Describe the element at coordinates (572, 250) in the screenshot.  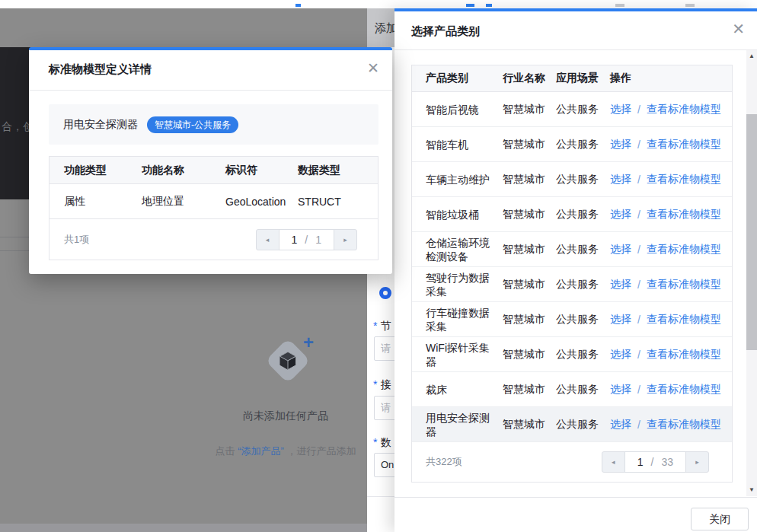
I see `table-row: 仓储运输环境检测设备 智慧城市 公共服务 选择 / 查看标准物模型` at that location.